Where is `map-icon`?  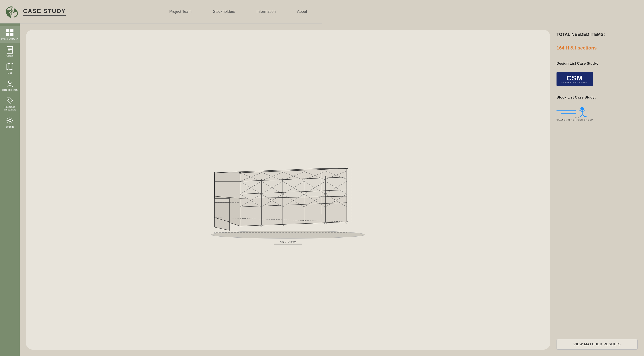 map-icon is located at coordinates (10, 66).